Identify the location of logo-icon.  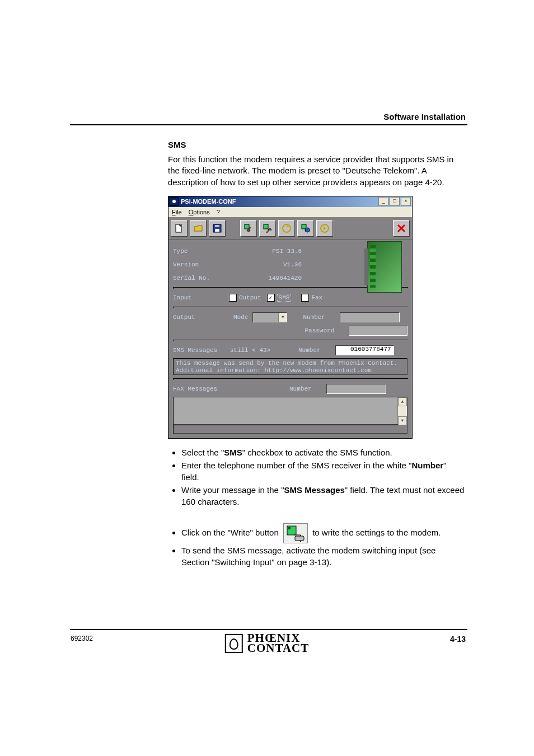
(234, 644).